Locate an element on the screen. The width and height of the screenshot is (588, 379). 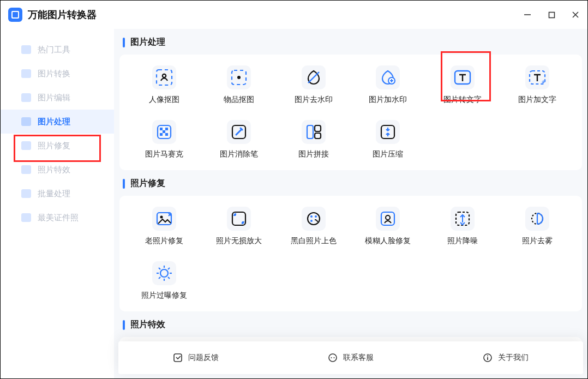
tool-collage: 图片拼接 is located at coordinates (313, 139).